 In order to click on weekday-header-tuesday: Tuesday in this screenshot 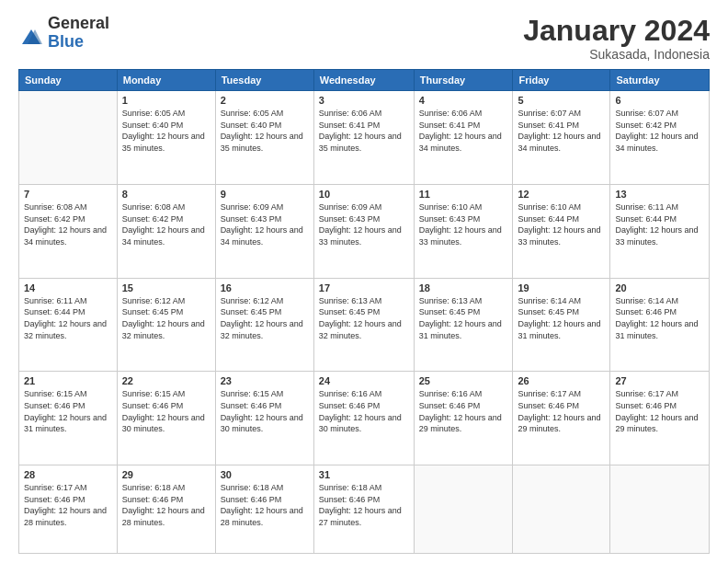, I will do `click(265, 81)`.